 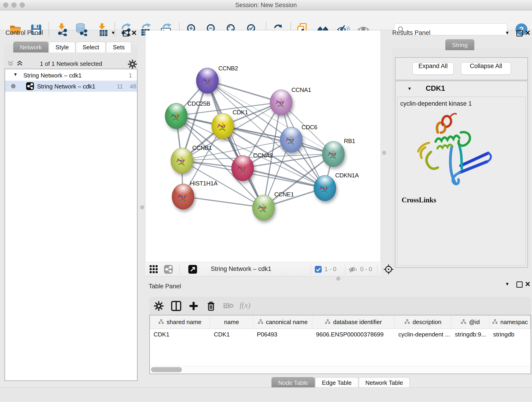 What do you see at coordinates (71, 64) in the screenshot?
I see `network-selection-status: 1 of 1 Network selected` at bounding box center [71, 64].